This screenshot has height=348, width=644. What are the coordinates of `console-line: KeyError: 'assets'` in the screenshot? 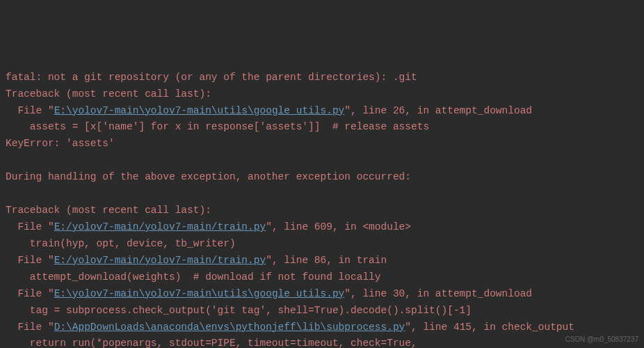 It's located at (322, 144).